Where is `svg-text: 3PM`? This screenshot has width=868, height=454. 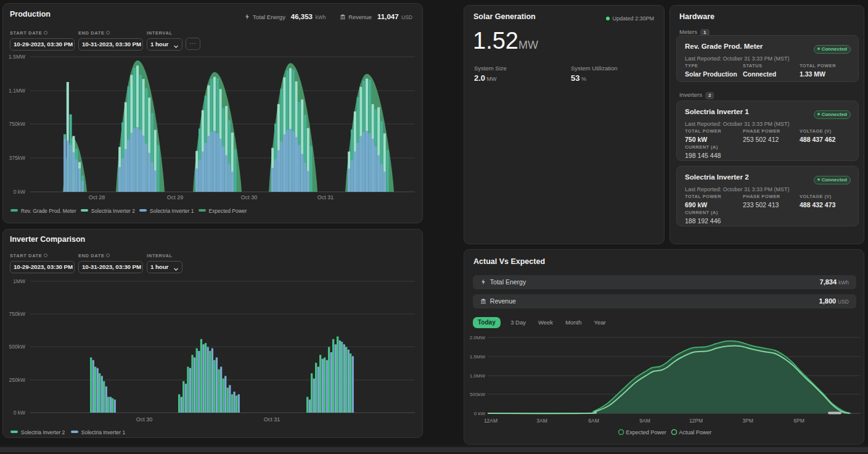
svg-text: 3PM is located at coordinates (747, 421).